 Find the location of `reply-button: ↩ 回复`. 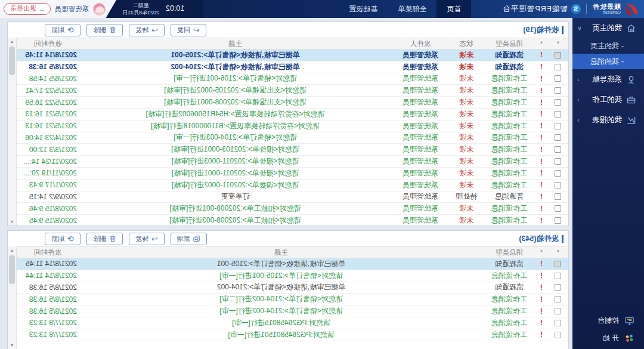

reply-button: ↩ 回复 is located at coordinates (188, 30).